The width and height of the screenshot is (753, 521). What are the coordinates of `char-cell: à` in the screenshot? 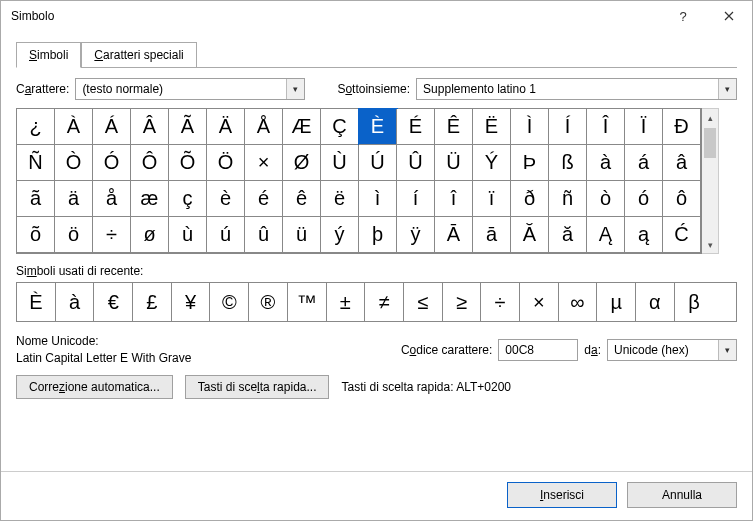 It's located at (606, 163).